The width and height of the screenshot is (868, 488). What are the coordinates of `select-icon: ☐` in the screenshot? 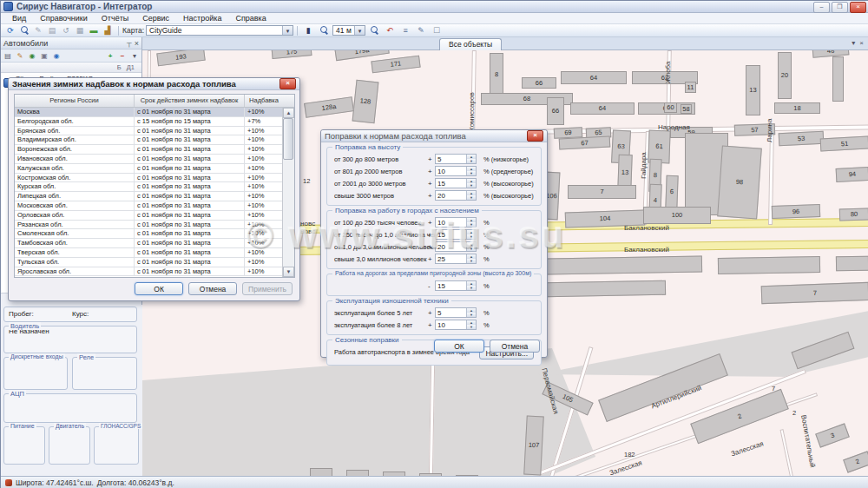 It's located at (437, 30).